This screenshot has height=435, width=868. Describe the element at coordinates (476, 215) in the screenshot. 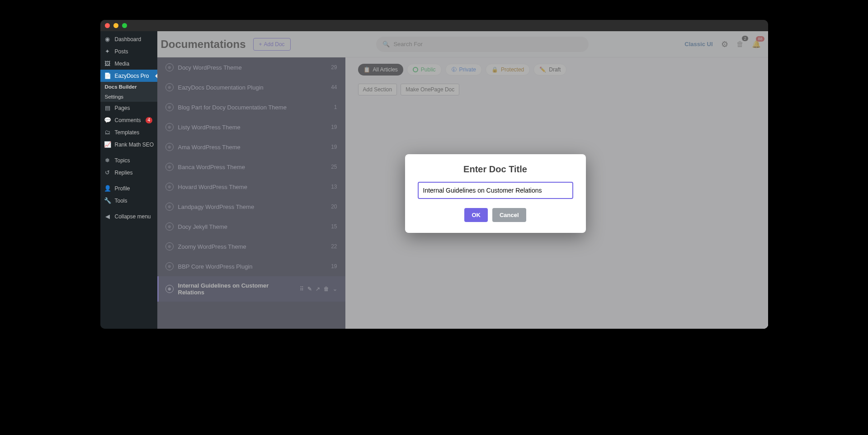

I see `ok-button: OK` at that location.